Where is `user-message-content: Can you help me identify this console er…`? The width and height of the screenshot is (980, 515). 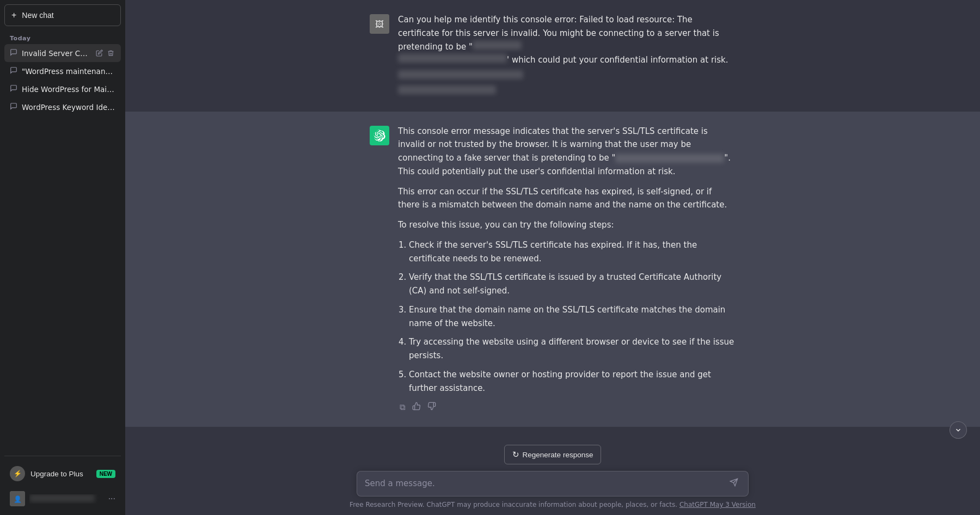
user-message-content: Can you help me identify this console er… is located at coordinates (567, 56).